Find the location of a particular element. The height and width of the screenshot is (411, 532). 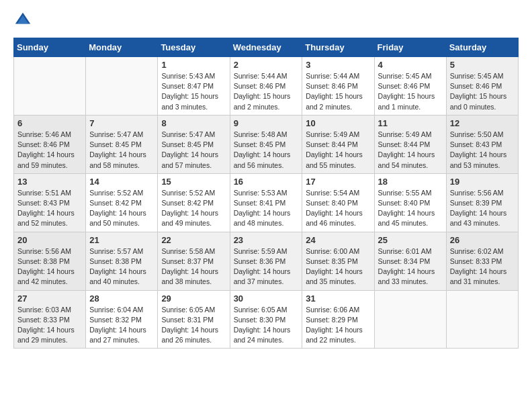

day-info: Sunrise: 6:06 AM Sunset: 8:29 PM Dayligh… is located at coordinates (338, 325).